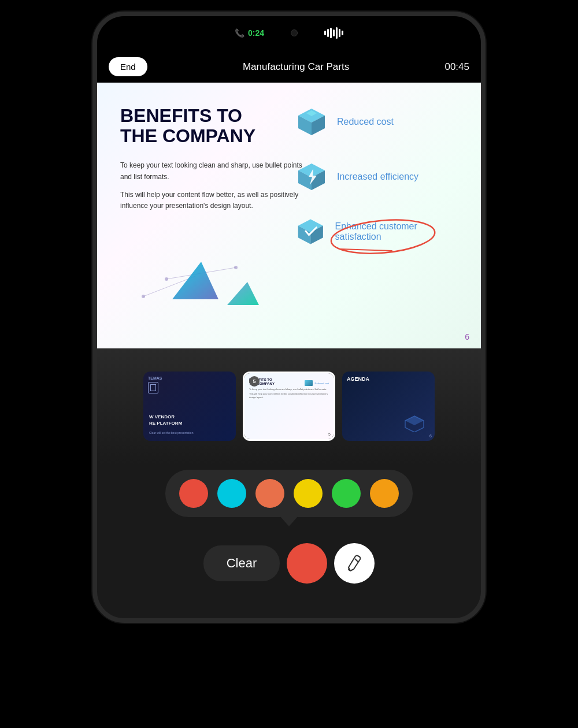 The width and height of the screenshot is (578, 728). What do you see at coordinates (377, 188) in the screenshot?
I see `slide-right: Reduced cost Increased efficiency` at bounding box center [377, 188].